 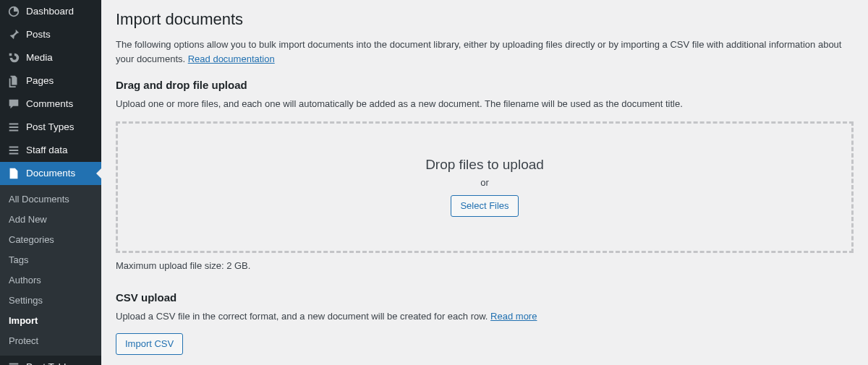 I want to click on sidebar-item-label: Staff data, so click(x=47, y=150).